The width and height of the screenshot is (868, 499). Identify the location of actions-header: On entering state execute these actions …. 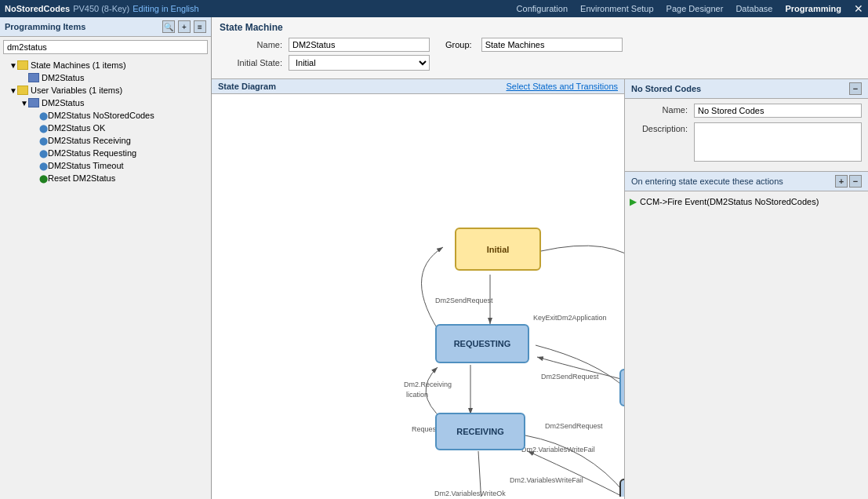
(746, 182).